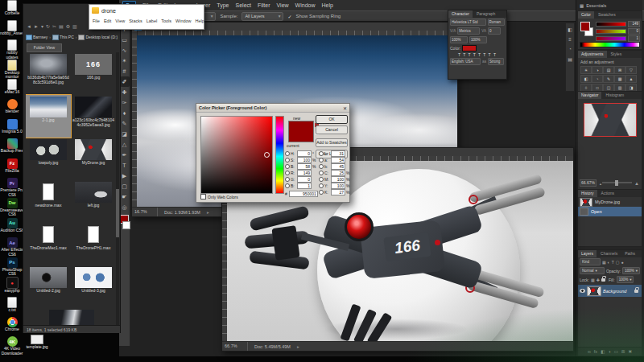 The image size is (644, 362). Describe the element at coordinates (589, 95) in the screenshot. I see `tab-navigator: Navigator` at that location.